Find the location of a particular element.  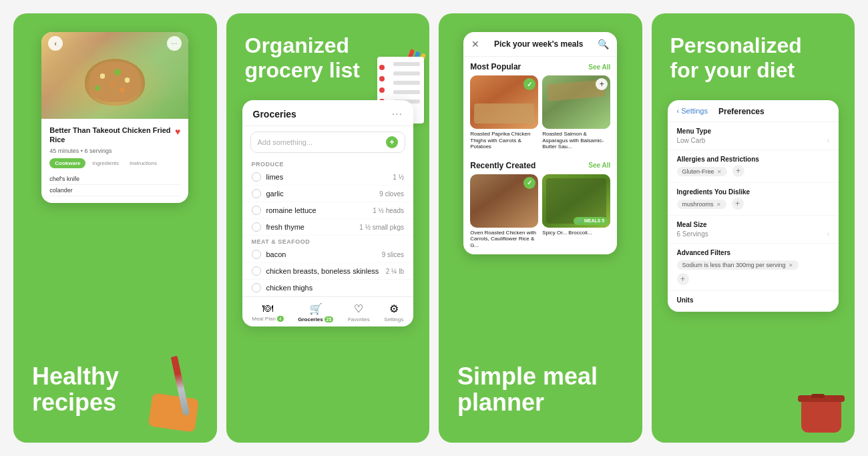

recently-created-see-all: See All is located at coordinates (600, 166).